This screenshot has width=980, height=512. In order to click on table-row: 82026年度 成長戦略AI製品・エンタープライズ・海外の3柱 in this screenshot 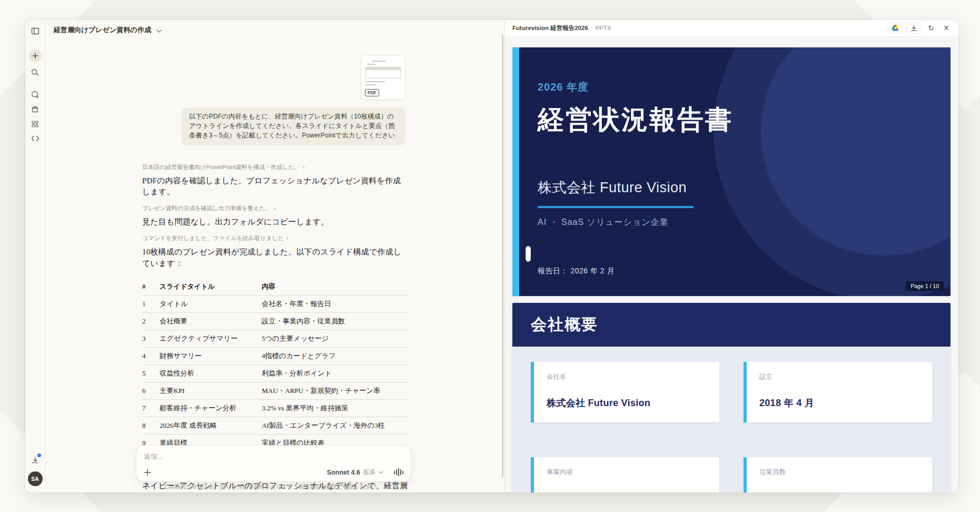, I will do `click(275, 426)`.